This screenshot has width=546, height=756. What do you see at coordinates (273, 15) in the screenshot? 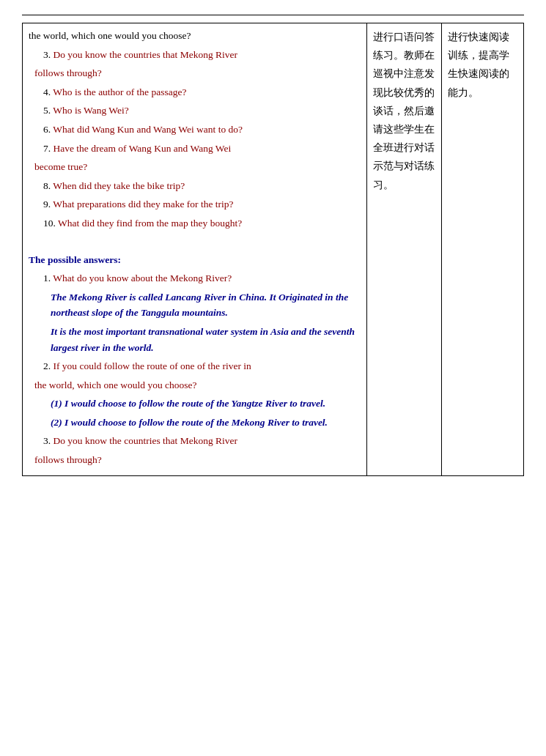
I see `top-line` at bounding box center [273, 15].